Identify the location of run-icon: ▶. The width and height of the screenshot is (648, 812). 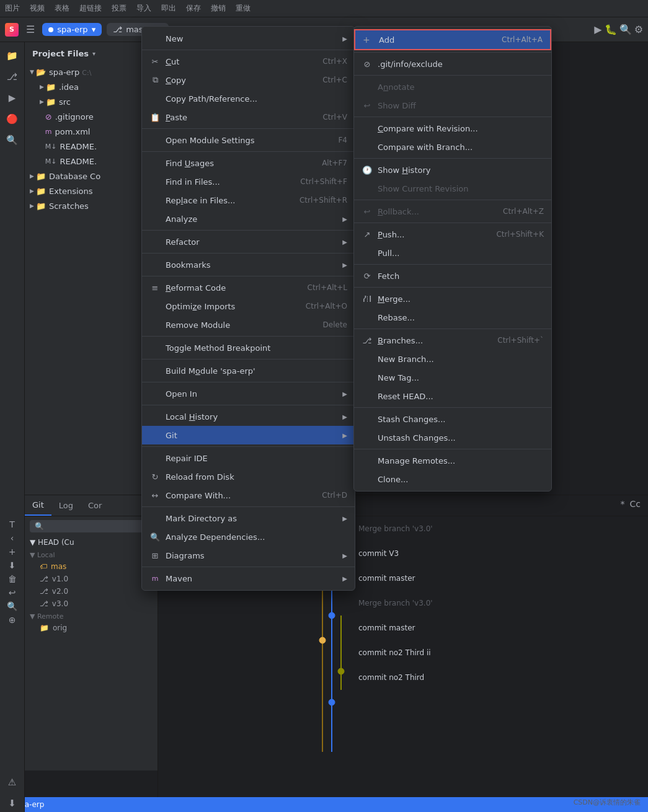
(598, 30).